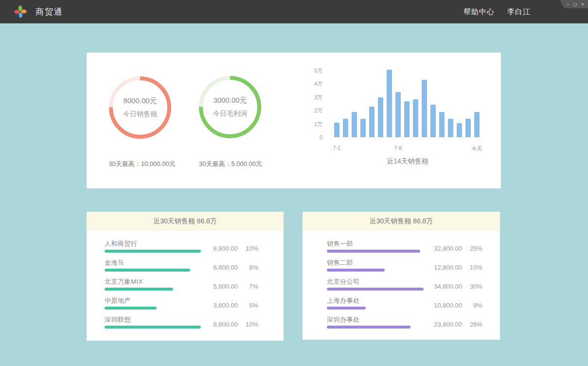 This screenshot has width=588, height=366. What do you see at coordinates (405, 268) in the screenshot?
I see `ranking-row: 销售二部12,800.0010%` at bounding box center [405, 268].